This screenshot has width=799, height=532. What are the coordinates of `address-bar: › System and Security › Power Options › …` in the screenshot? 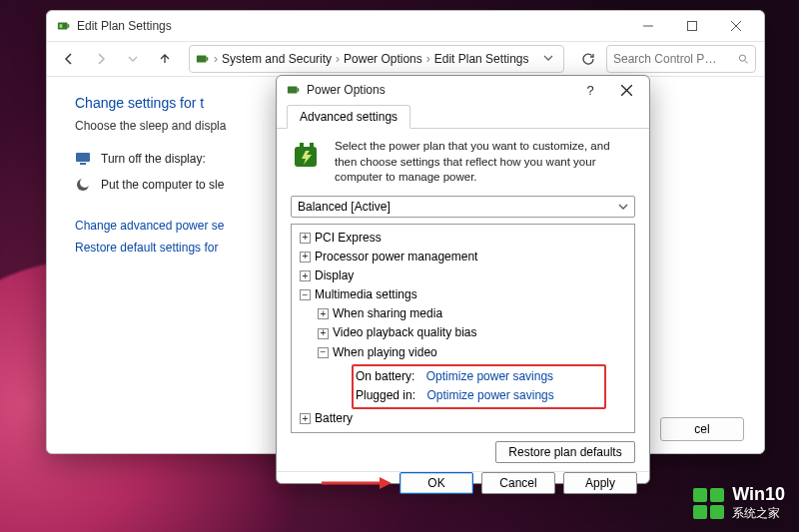 It's located at (377, 59).